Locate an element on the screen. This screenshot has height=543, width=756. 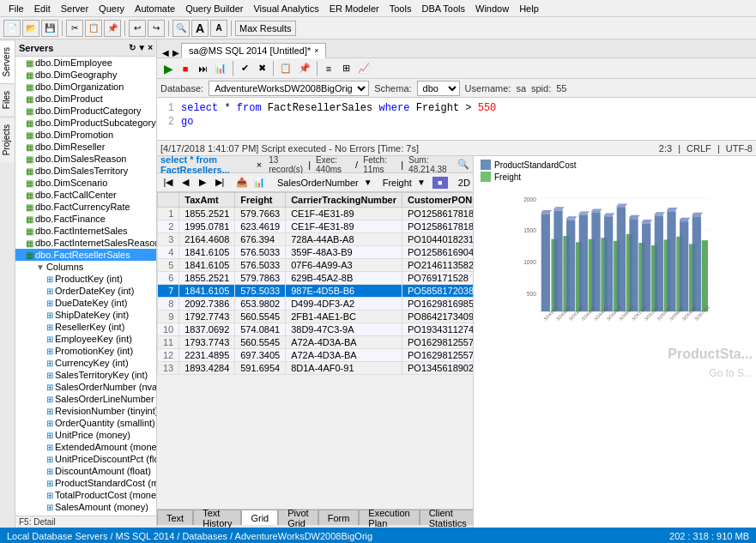
bottom-tab-grid: Grid is located at coordinates (259, 517).